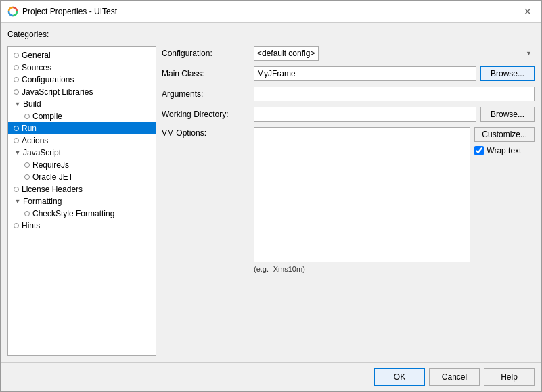 Image resolution: width=542 pixels, height=392 pixels. Describe the element at coordinates (362, 269) in the screenshot. I see `vm-options-hint: (e.g. -Xms10m)` at that location.